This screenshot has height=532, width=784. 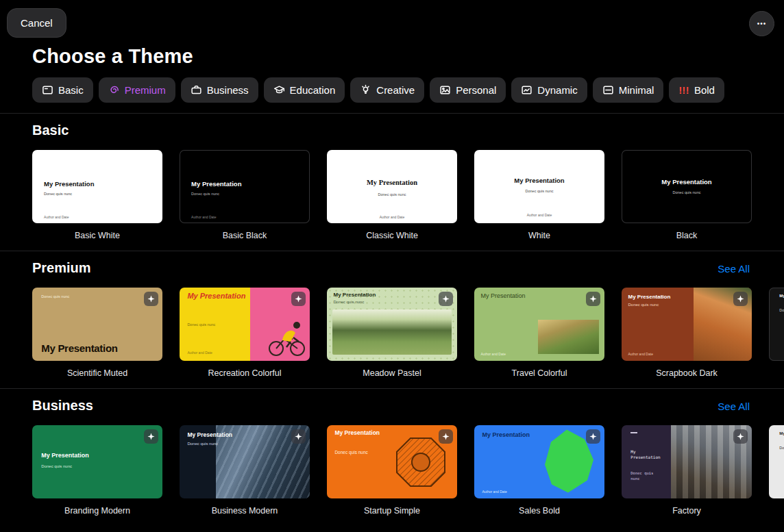 What do you see at coordinates (687, 195) in the screenshot?
I see `theme-card-black: My Presentation Donec quis nunc Black` at bounding box center [687, 195].